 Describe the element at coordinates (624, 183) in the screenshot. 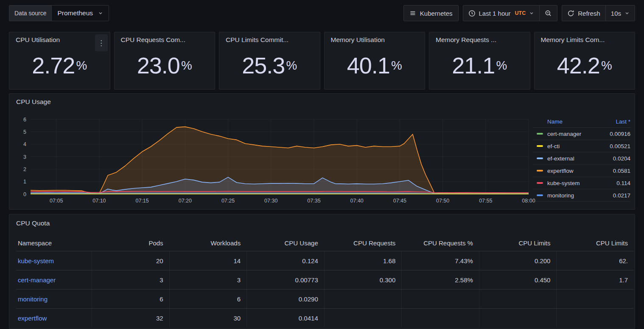

I see `legend-series-last: 0.114` at that location.